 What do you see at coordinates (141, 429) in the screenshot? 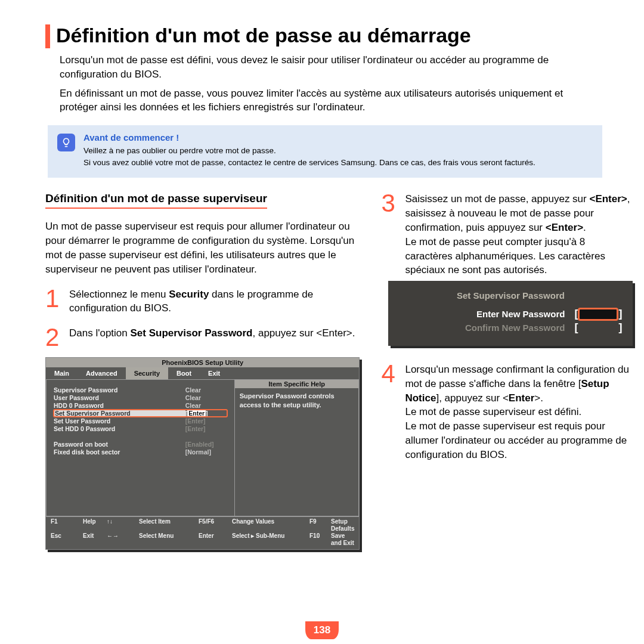
I see `bios-row: Set HDD 0 Password[Enter]` at bounding box center [141, 429].